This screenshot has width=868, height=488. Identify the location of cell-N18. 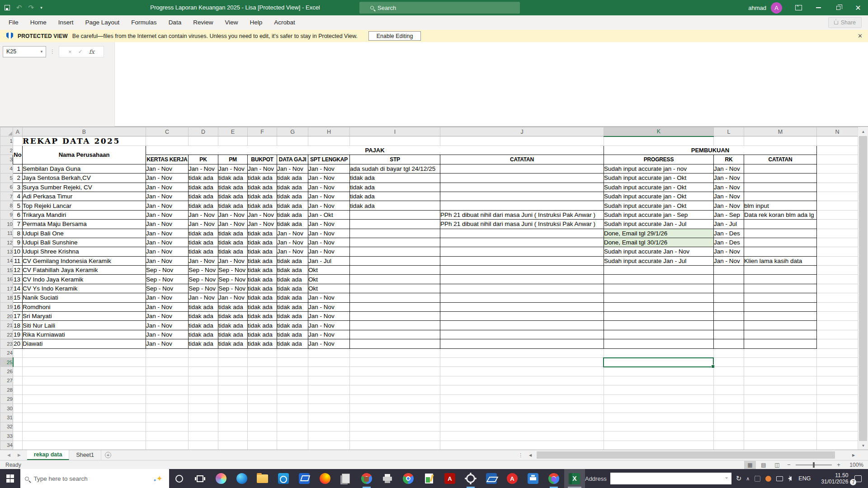
(837, 298).